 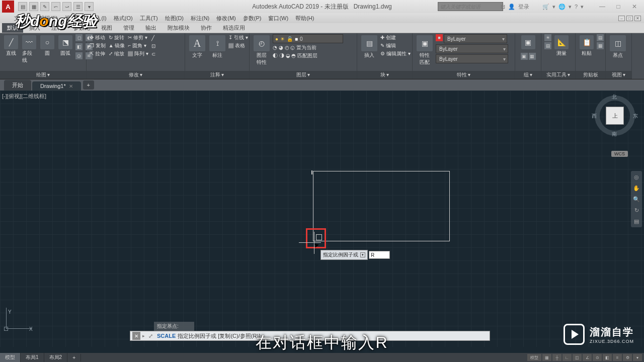 What do you see at coordinates (548, 46) in the screenshot?
I see `util-icon: ▤` at bounding box center [548, 46].